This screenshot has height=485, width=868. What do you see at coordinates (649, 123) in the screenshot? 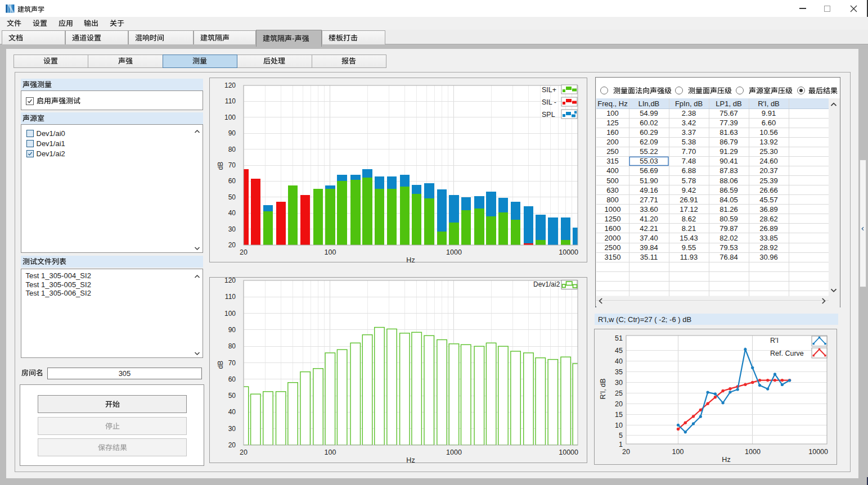
I see `svg-text: 60.02` at bounding box center [649, 123].